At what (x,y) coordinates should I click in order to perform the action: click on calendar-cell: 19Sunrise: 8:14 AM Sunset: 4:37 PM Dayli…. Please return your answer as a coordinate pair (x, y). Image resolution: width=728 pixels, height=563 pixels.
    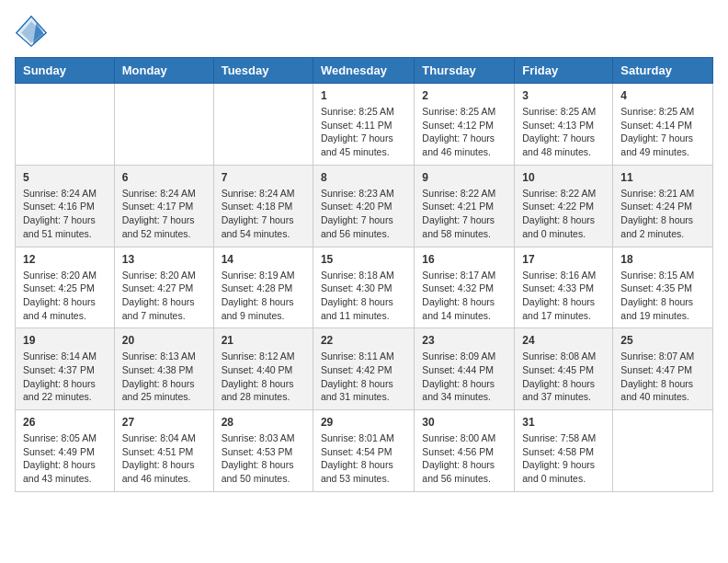
    Looking at the image, I should click on (65, 370).